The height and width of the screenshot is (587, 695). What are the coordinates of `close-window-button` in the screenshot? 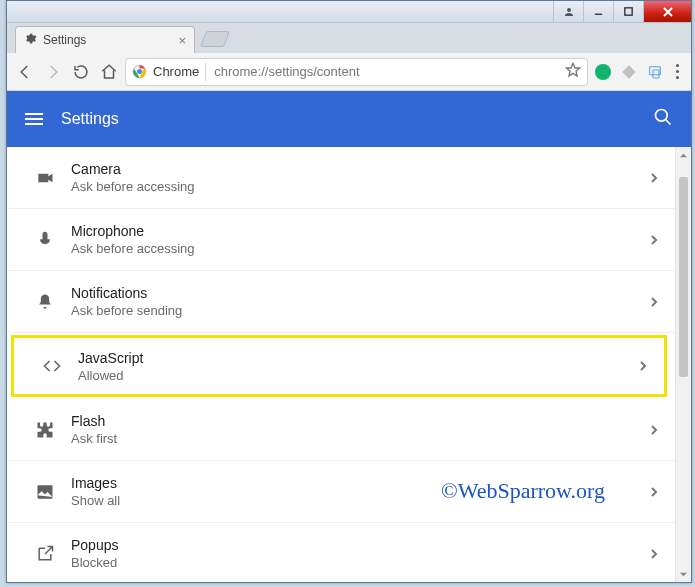 It's located at (667, 12).